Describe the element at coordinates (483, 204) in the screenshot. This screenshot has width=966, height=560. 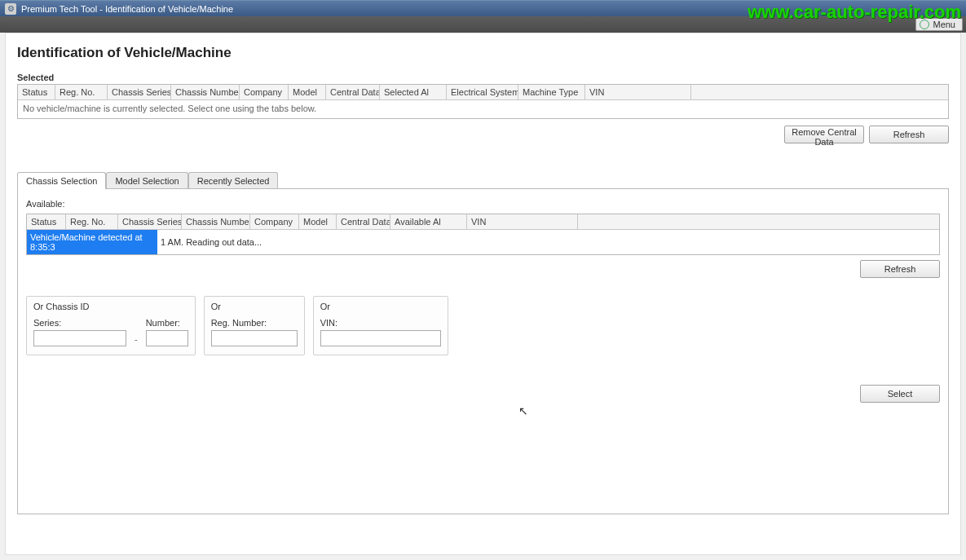
I see `available-label: Available:` at that location.